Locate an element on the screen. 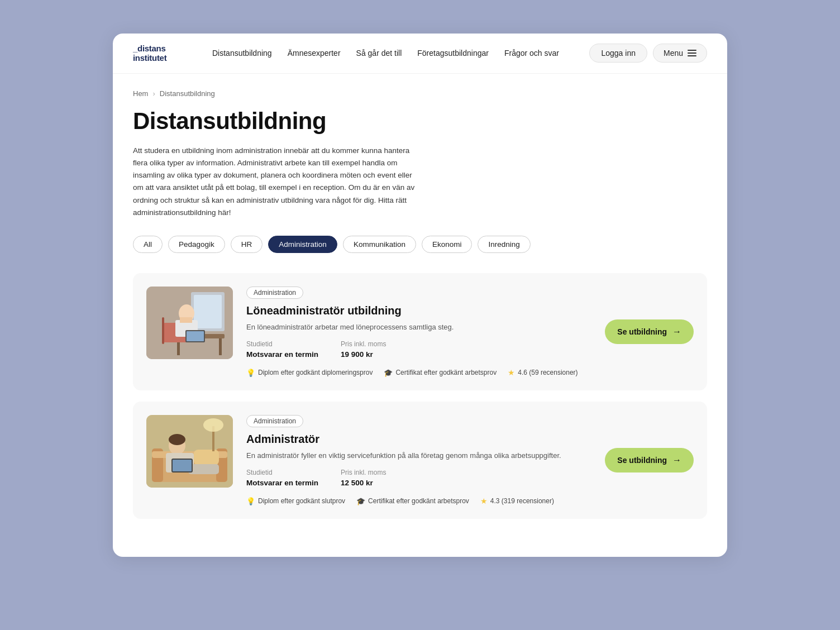  filter-bar: All Pedagogik HR Administration Kommunik… is located at coordinates (420, 245).